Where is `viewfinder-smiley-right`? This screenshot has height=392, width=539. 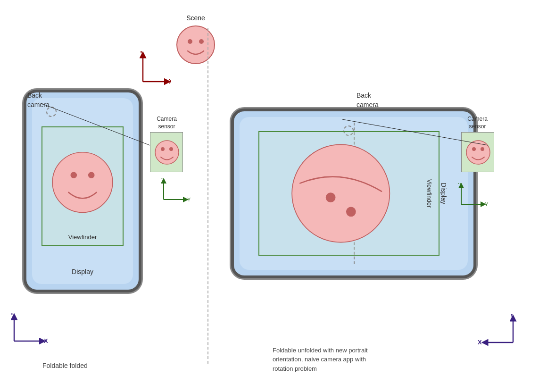 viewfinder-smiley-right is located at coordinates (349, 193).